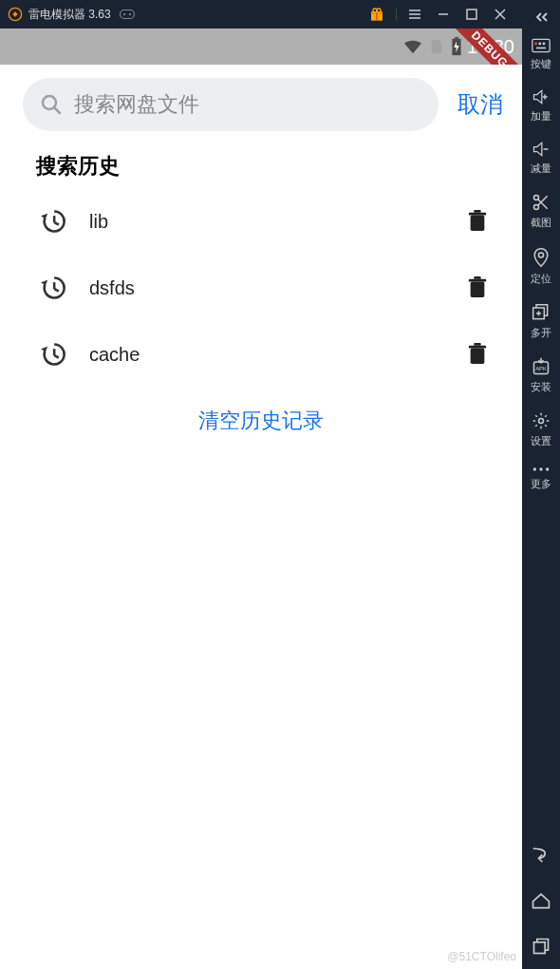 The width and height of the screenshot is (560, 969). I want to click on close-button, so click(500, 14).